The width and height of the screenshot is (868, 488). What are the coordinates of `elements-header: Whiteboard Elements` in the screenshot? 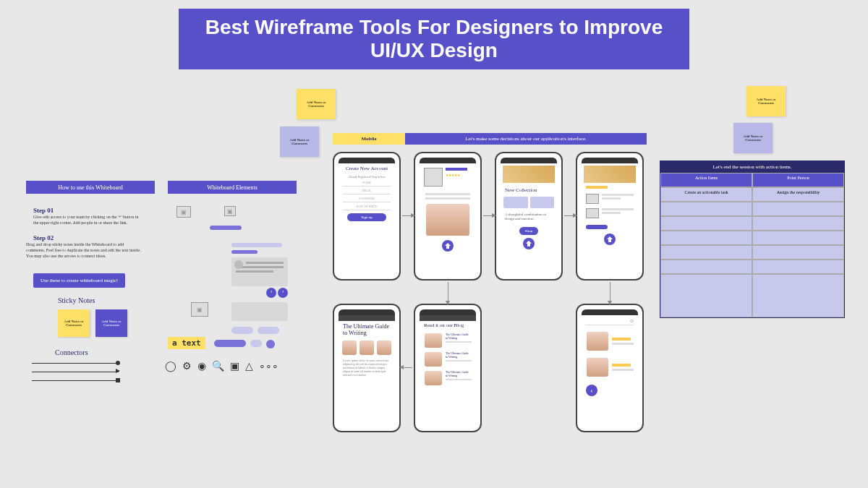 It's located at (232, 187).